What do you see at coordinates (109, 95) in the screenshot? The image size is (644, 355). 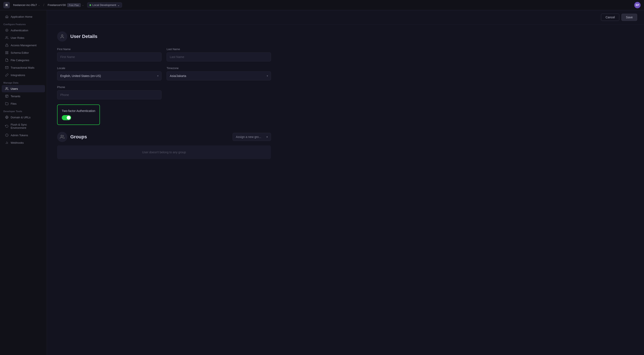 I see `phone-input` at bounding box center [109, 95].